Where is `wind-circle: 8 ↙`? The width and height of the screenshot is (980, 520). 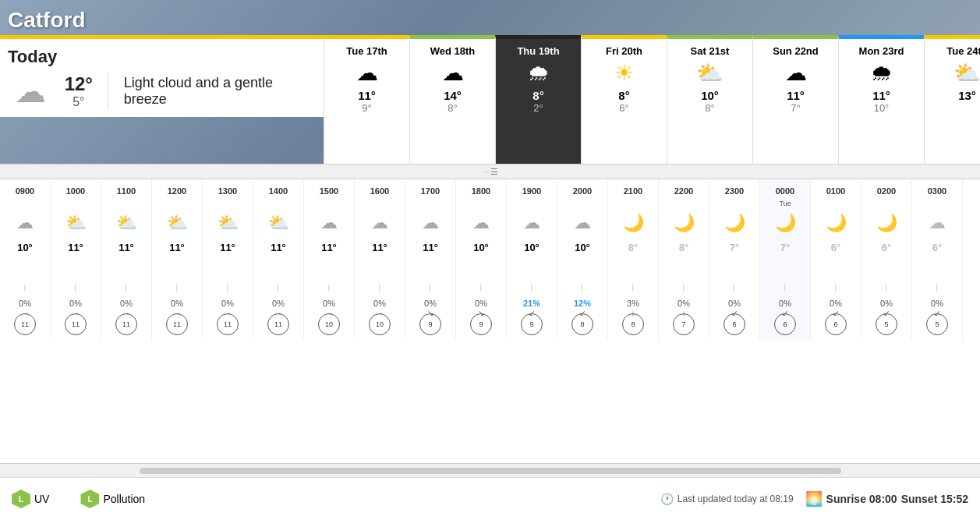
wind-circle: 8 ↙ is located at coordinates (582, 324).